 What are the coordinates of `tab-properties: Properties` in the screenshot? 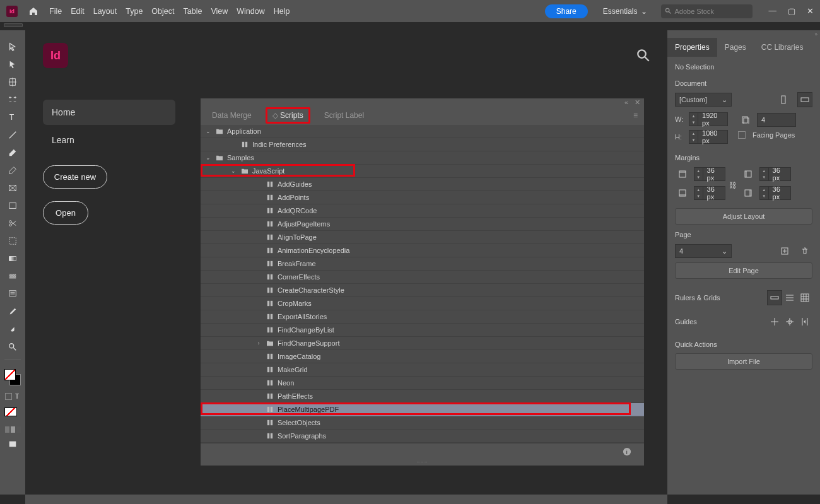 It's located at (693, 47).